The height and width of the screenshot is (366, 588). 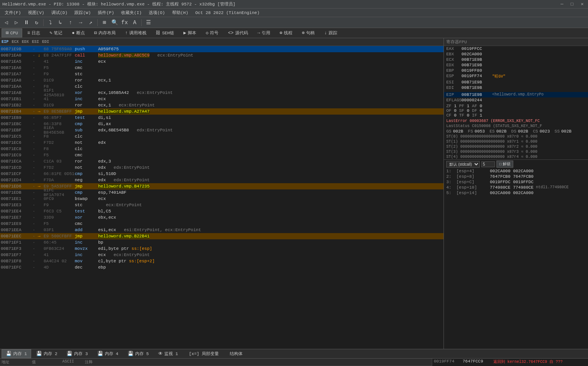 What do you see at coordinates (582, 4) in the screenshot?
I see `close-button: ✕` at bounding box center [582, 4].